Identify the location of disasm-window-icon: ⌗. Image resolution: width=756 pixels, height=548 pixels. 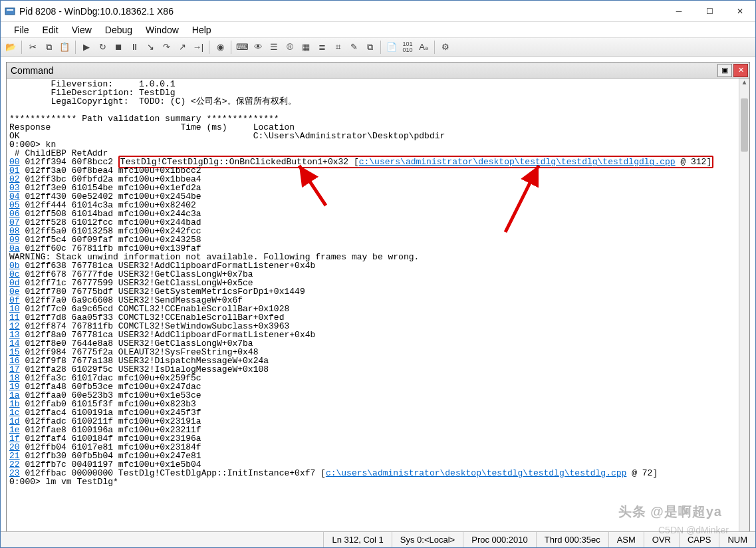
(338, 47).